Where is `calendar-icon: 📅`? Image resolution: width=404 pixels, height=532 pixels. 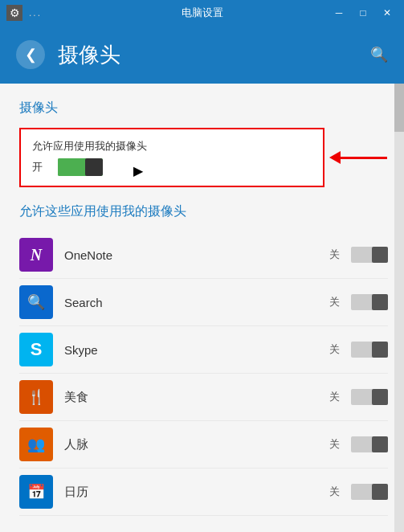 calendar-icon: 📅 is located at coordinates (36, 492).